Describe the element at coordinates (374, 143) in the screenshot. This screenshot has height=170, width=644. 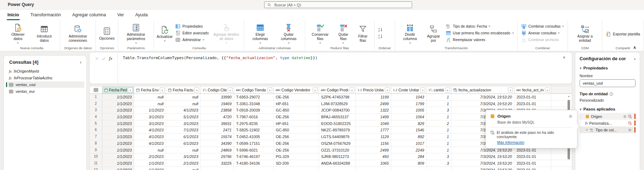
I see `cell-precio-unitario: 1156` at that location.